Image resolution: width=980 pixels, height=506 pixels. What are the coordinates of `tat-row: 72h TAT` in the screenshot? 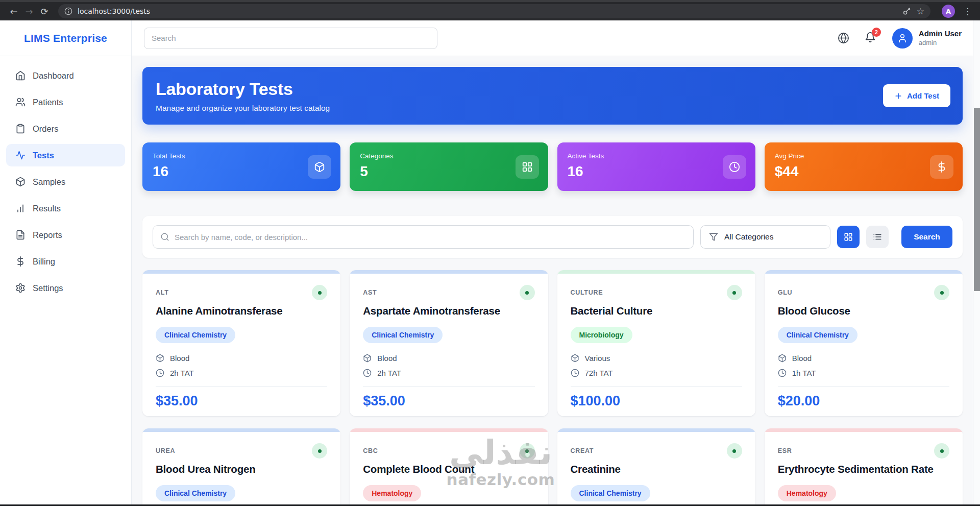 It's located at (656, 373).